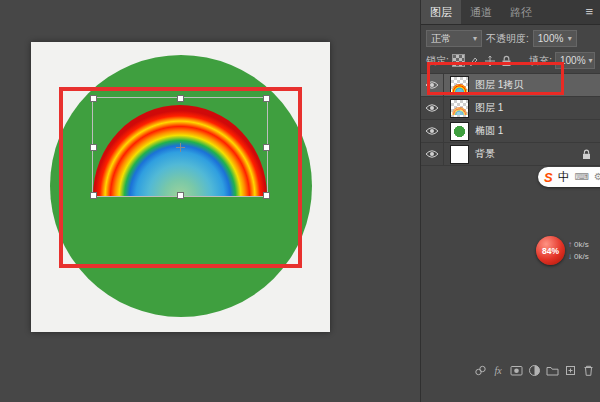 The width and height of the screenshot is (600, 402). Describe the element at coordinates (266, 196) in the screenshot. I see `transform-handle-se` at that location.